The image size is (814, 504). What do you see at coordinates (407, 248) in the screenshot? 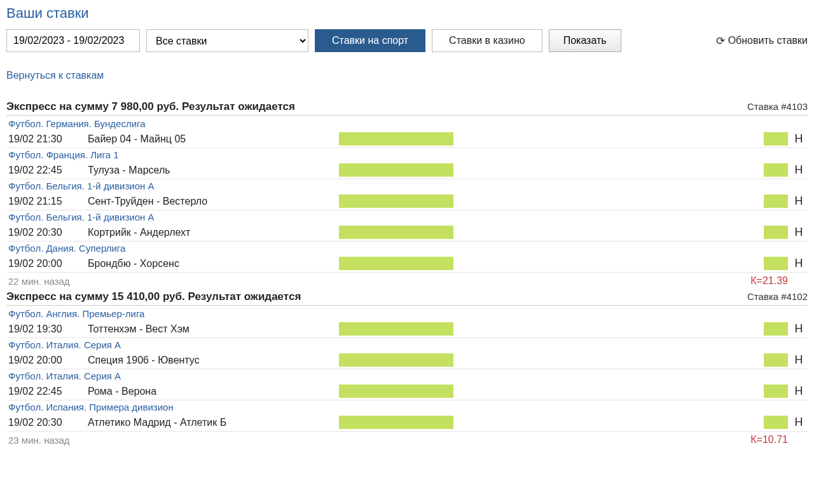
I see `league-link: Футбол. Дания. Суперлига` at bounding box center [407, 248].